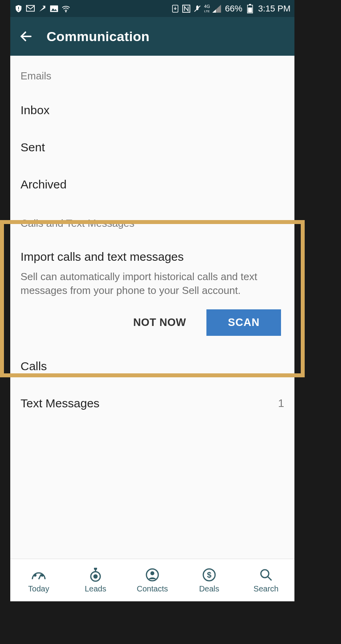  I want to click on import-description: Sell can automatically import historical…, so click(152, 290).